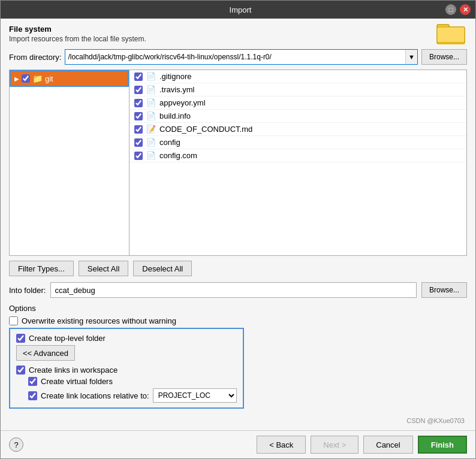 This screenshot has height=459, width=476. I want to click on tree-item-label: git, so click(49, 79).